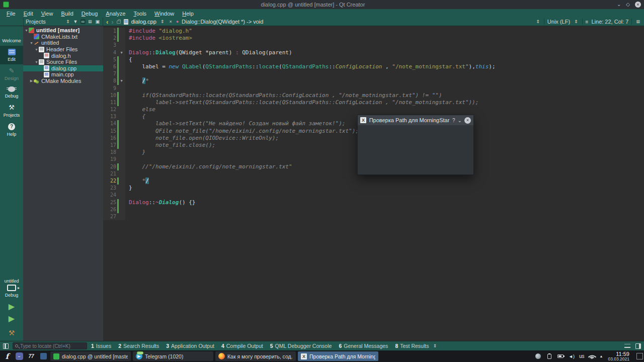  Describe the element at coordinates (75, 22) in the screenshot. I see `filter-icon: ▼` at that location.